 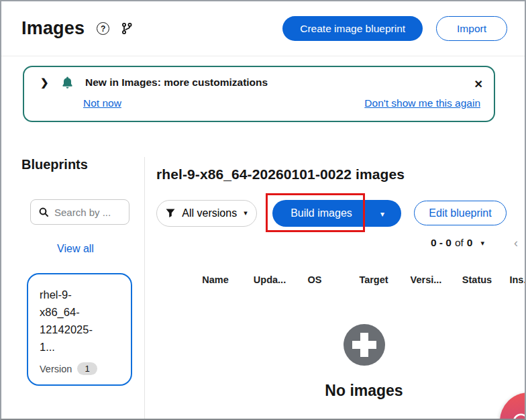 I want to click on blueprint-search, so click(x=80, y=212).